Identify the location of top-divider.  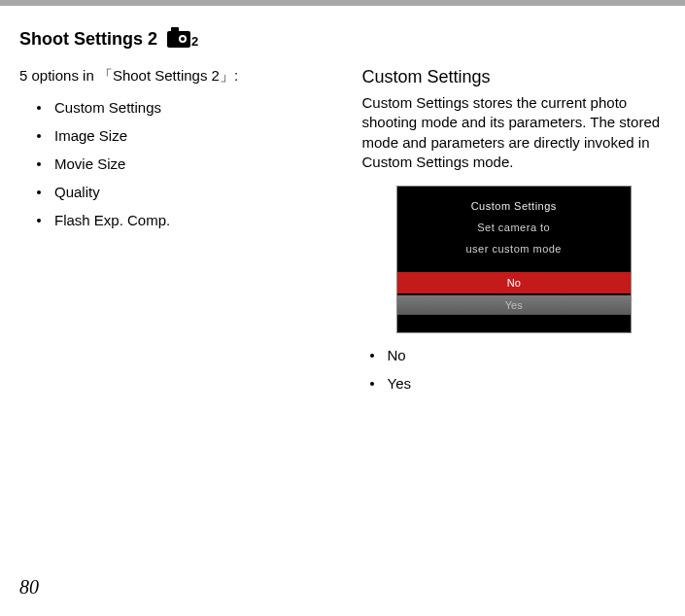
(342, 3).